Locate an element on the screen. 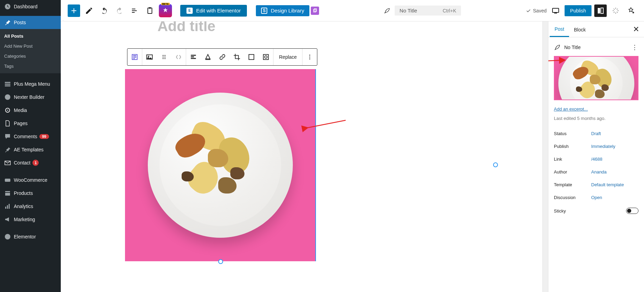 This screenshot has height=292, width=644. sidebar-item-marketing: Marketing is located at coordinates (30, 219).